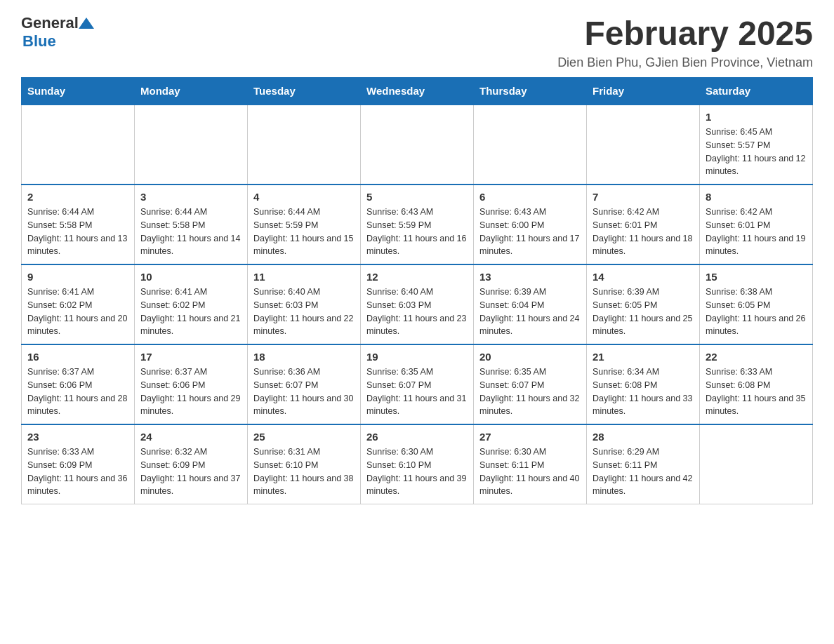 This screenshot has height=644, width=834. I want to click on weekday-header-row: SundayMondayTuesdayWednesdayThursdayFrid…, so click(417, 91).